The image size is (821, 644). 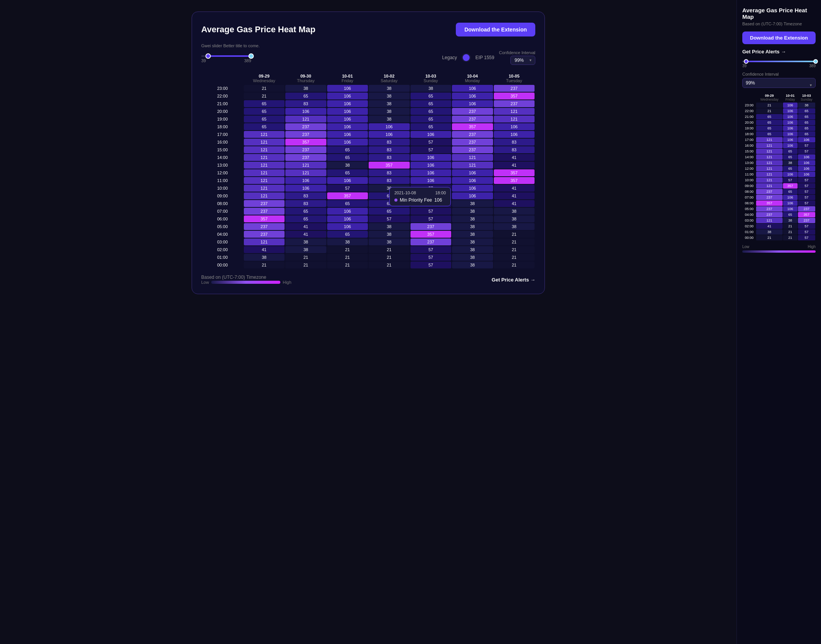 I want to click on sidebar-heat-cell: 357, so click(x=806, y=215).